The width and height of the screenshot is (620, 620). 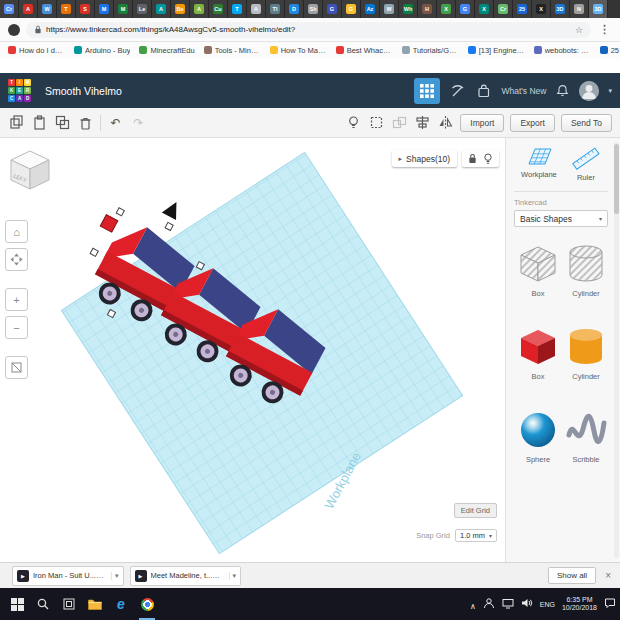 I want to click on browser-tab: Tl, so click(x=276, y=9).